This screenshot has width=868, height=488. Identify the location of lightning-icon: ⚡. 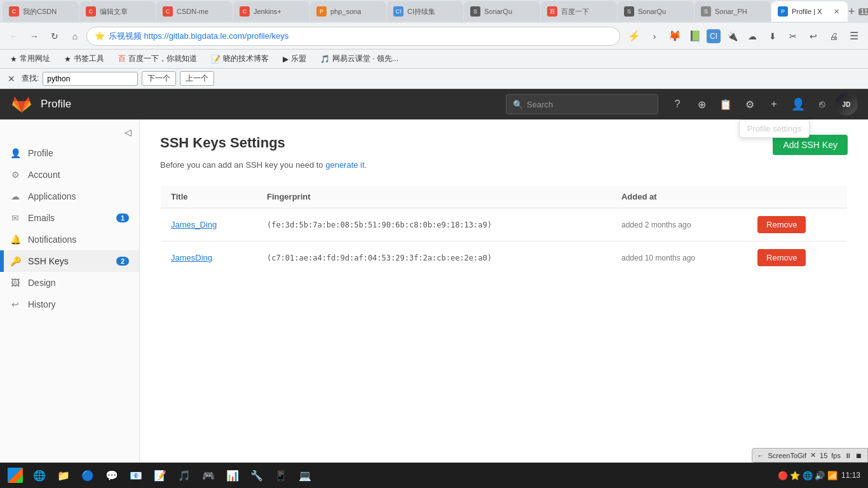
(634, 36).